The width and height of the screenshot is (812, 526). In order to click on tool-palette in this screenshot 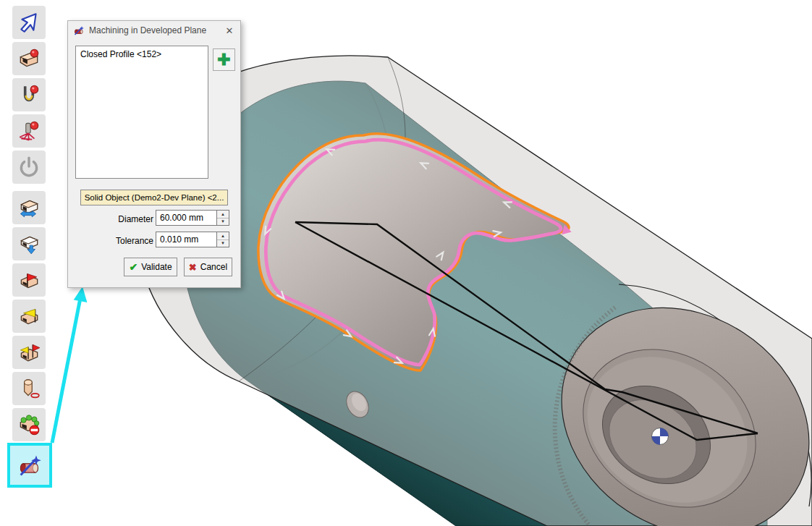, I will do `click(31, 263)`.